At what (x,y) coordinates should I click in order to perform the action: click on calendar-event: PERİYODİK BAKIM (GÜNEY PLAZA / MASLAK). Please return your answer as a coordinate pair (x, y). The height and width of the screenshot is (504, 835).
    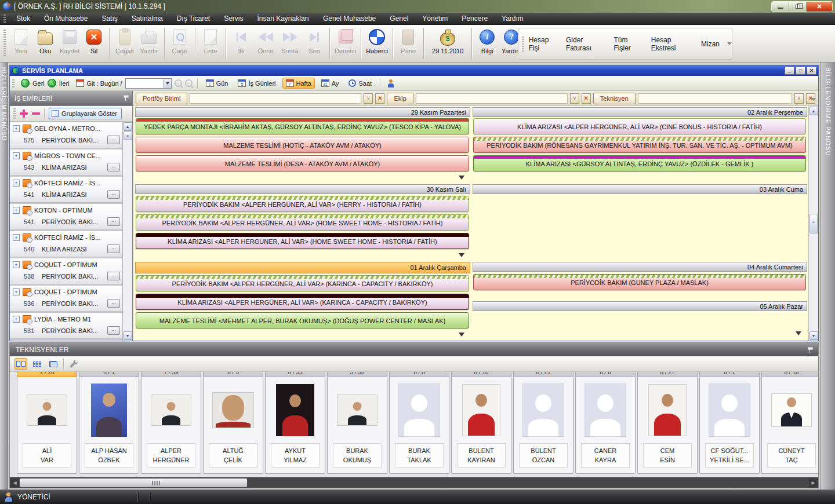
    Looking at the image, I should click on (640, 282).